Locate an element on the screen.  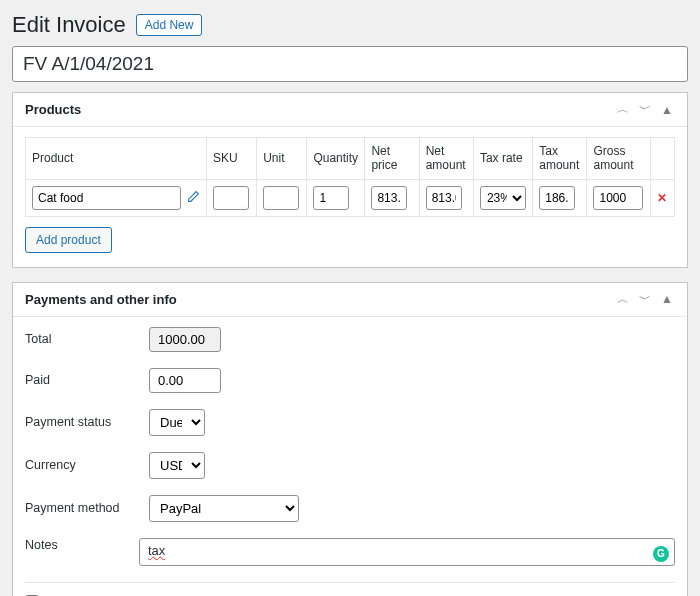
col-product: Product is located at coordinates (116, 159).